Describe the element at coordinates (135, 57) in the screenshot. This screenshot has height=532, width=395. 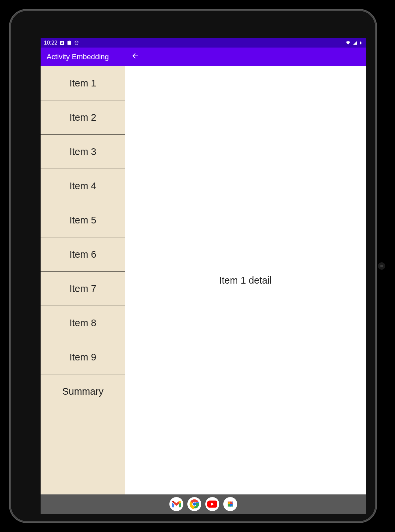
I see `back-arrow-icon` at that location.